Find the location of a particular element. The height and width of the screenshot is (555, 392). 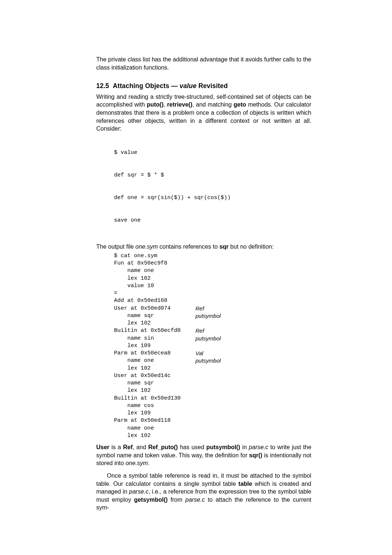

p3-b2: Ref_puto() is located at coordinates (163, 447).